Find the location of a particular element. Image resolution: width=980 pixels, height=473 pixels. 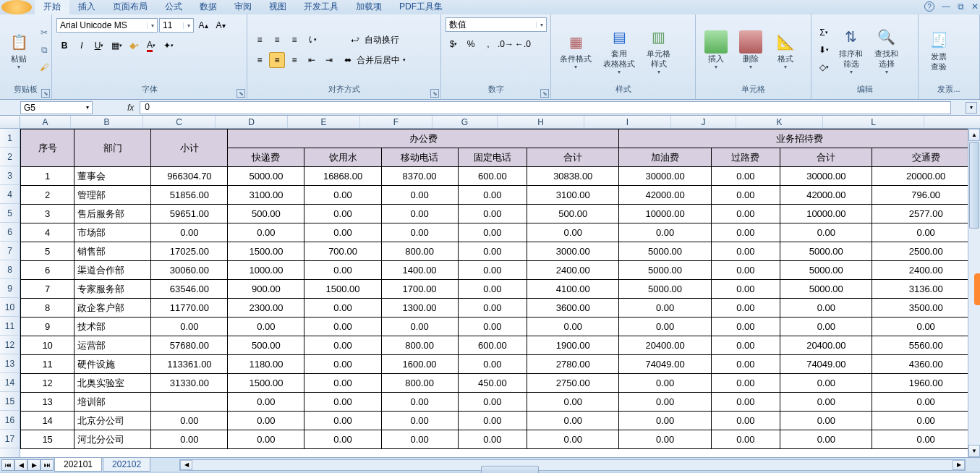

cell: 113361.00 is located at coordinates (189, 365).